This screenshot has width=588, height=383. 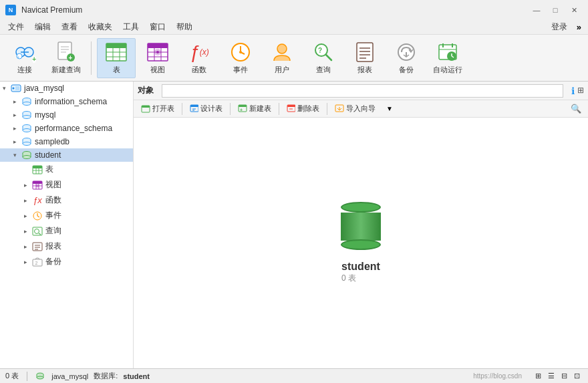 I want to click on db-icon-sample, so click(x=27, y=142).